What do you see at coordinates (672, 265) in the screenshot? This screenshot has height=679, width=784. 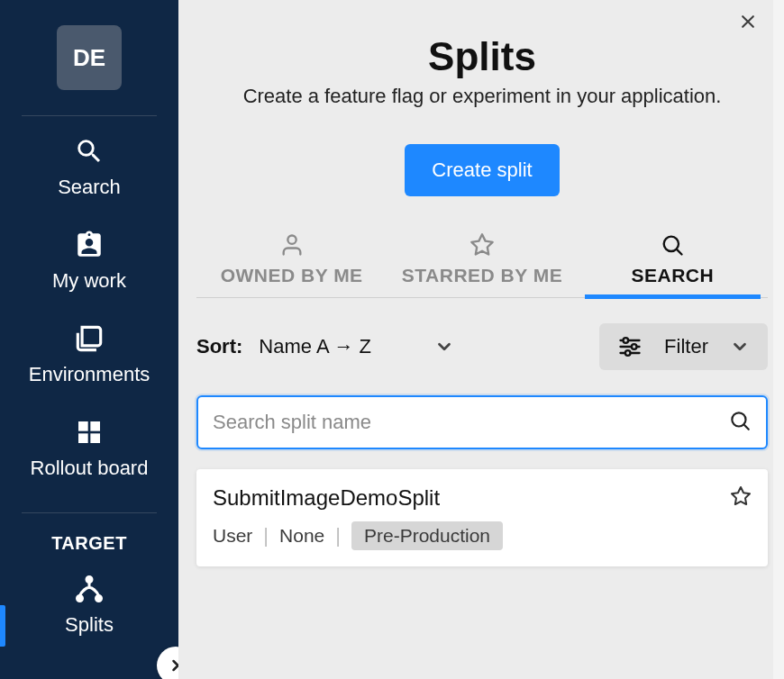 I see `tab-search: SEARCH` at bounding box center [672, 265].